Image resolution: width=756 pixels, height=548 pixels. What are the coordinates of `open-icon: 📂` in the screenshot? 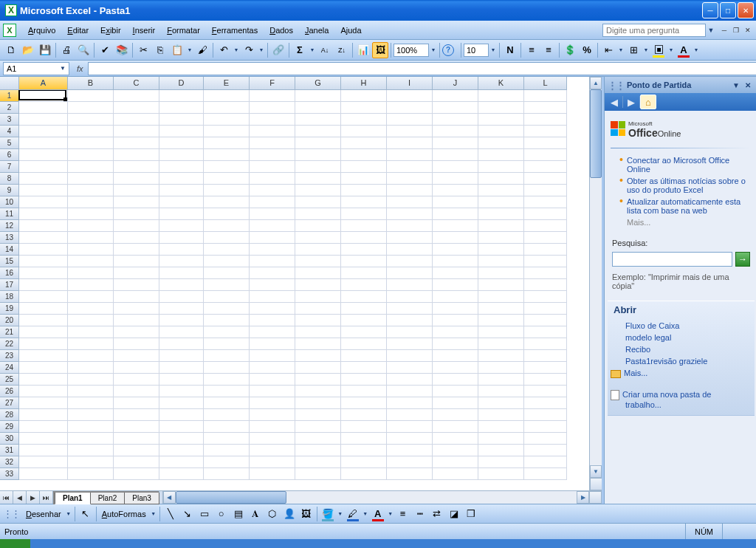 It's located at (28, 50).